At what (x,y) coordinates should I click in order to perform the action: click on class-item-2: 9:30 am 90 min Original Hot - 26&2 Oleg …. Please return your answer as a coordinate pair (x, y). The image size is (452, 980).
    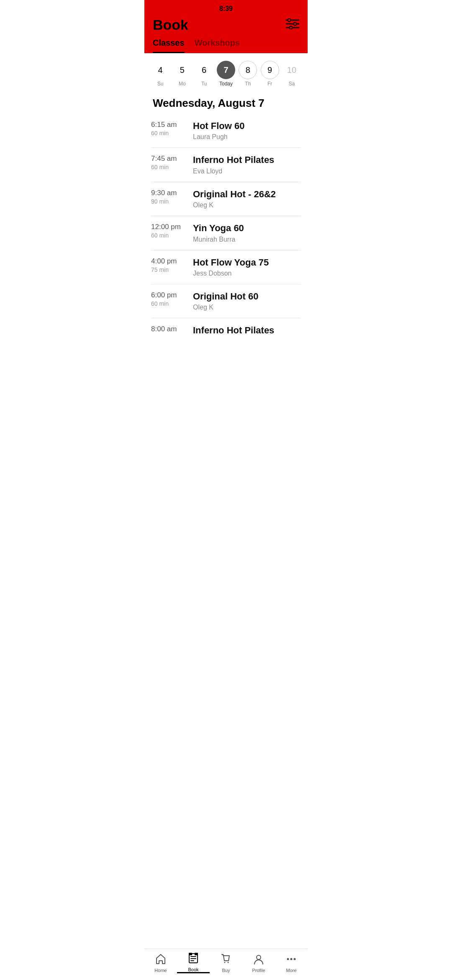
    Looking at the image, I should click on (226, 199).